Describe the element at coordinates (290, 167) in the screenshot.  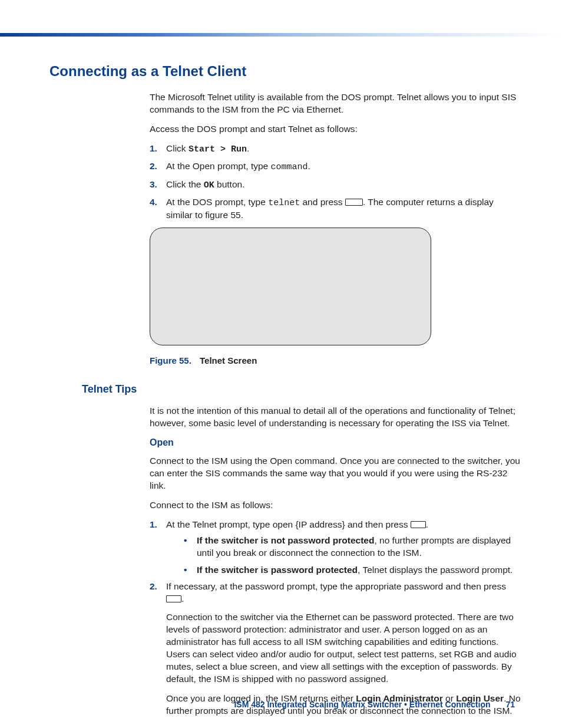
I see `code-command: command` at that location.